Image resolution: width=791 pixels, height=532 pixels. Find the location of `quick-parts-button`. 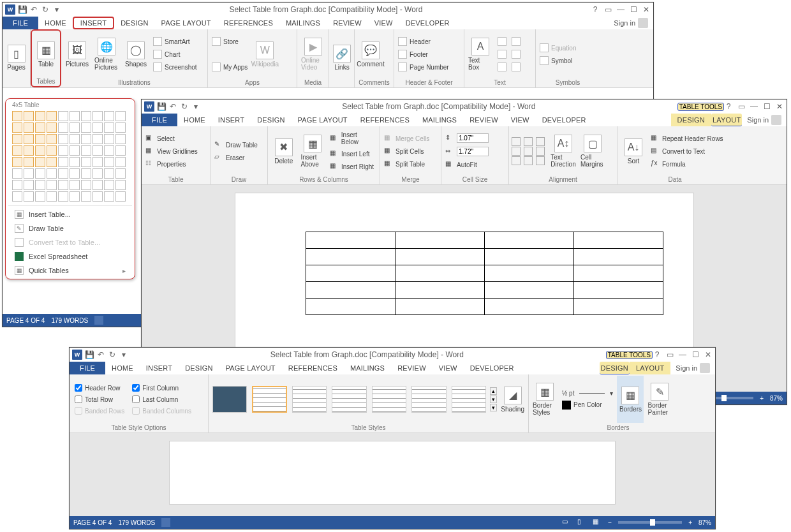

quick-parts-button is located at coordinates (502, 41).